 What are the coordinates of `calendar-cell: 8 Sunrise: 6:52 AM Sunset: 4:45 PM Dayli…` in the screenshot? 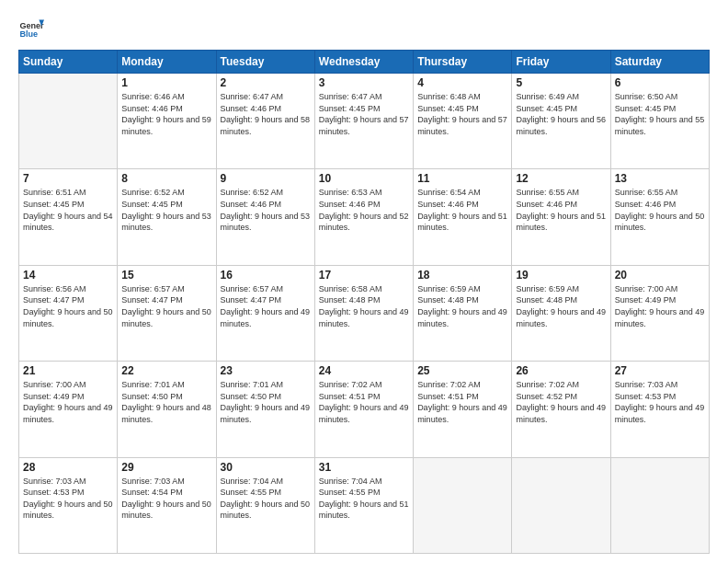 It's located at (167, 217).